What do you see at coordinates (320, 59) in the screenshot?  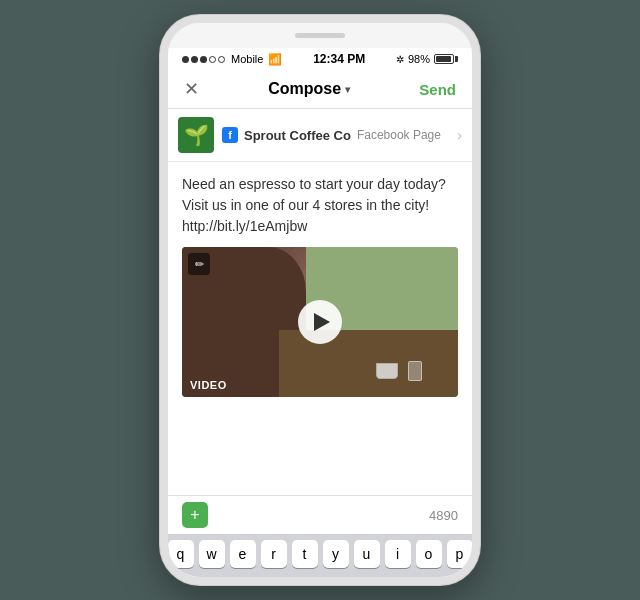 I see `status-bar: Mobile 📶 12:34 PM ✲ 98%` at bounding box center [320, 59].